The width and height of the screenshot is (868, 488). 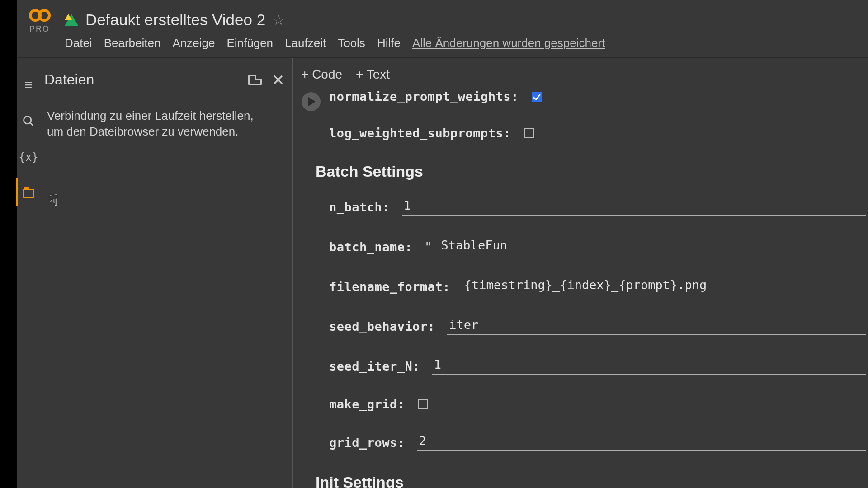 What do you see at coordinates (649, 366) in the screenshot?
I see `input-seed-iter-n` at bounding box center [649, 366].